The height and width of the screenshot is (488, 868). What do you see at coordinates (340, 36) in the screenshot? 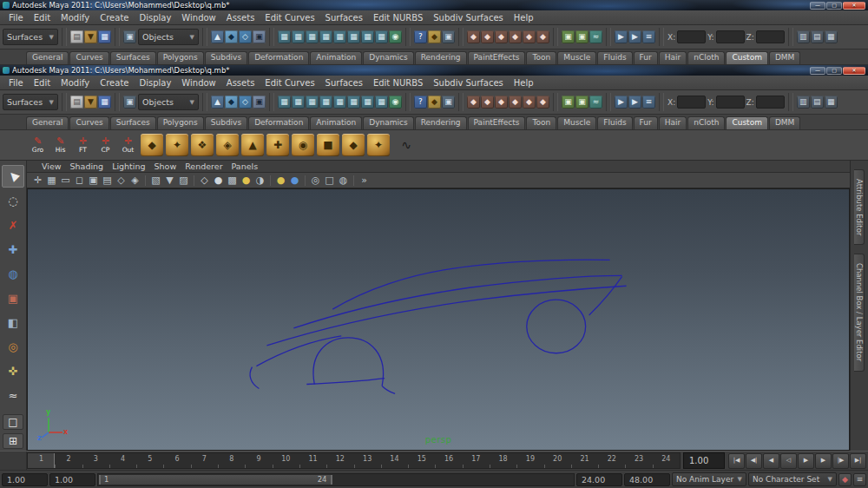
I see `mask-deformations-icon: ▦` at bounding box center [340, 36].